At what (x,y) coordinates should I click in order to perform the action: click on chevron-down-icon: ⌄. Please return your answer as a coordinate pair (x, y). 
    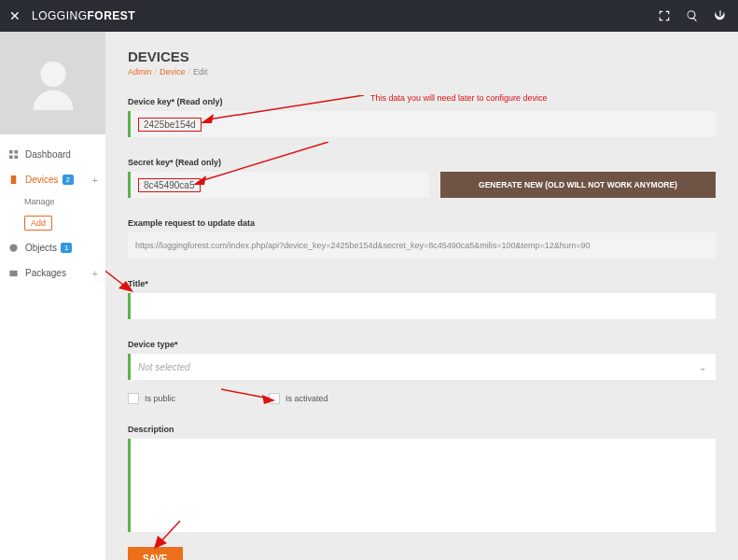
    Looking at the image, I should click on (703, 368).